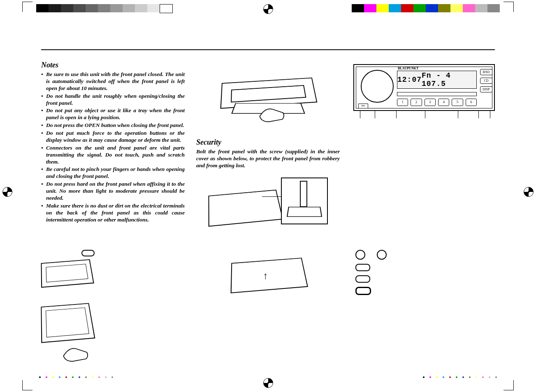 The image size is (536, 392). I want to click on preset-button: 6, so click(471, 102).